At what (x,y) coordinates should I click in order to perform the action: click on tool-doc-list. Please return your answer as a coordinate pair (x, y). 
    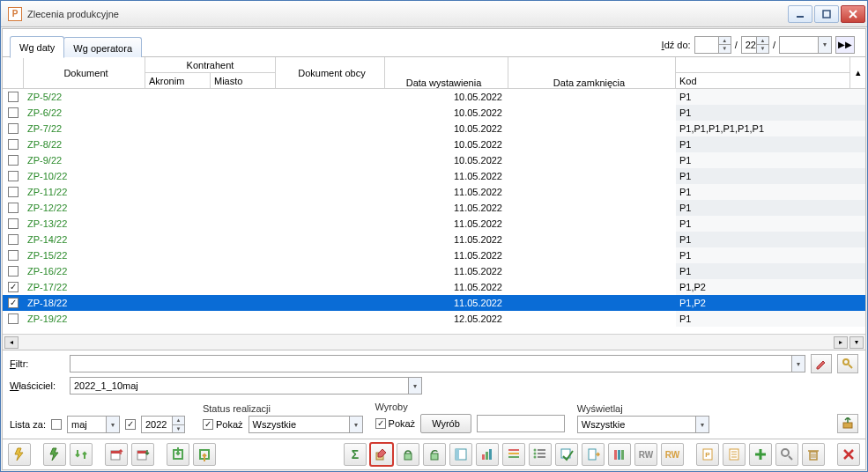
    Looking at the image, I should click on (734, 454).